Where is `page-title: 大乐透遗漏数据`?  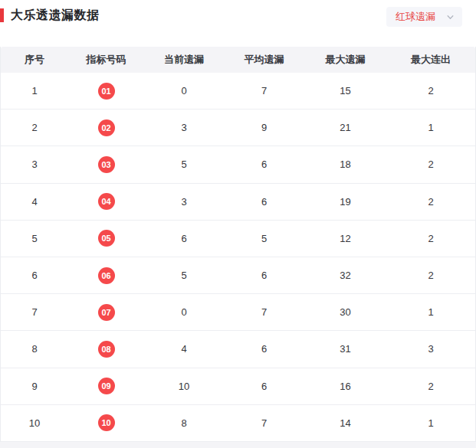
page-title: 大乐透遗漏数据 is located at coordinates (55, 15).